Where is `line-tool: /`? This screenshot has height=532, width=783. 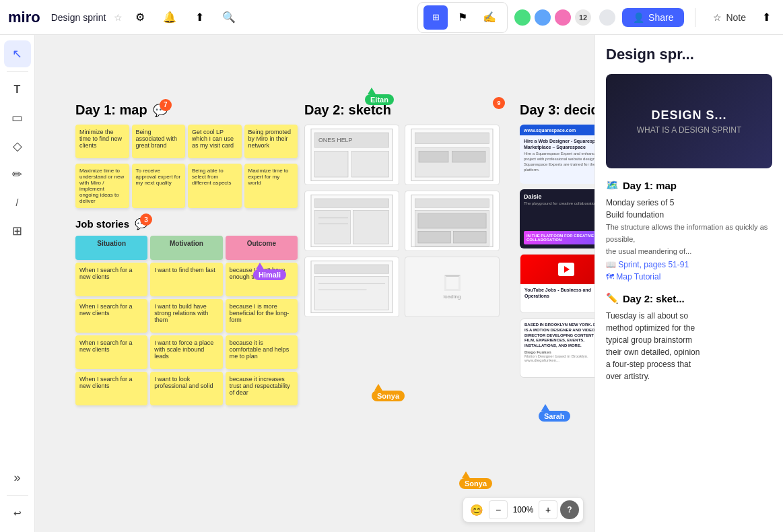
line-tool: / is located at coordinates (18, 203).